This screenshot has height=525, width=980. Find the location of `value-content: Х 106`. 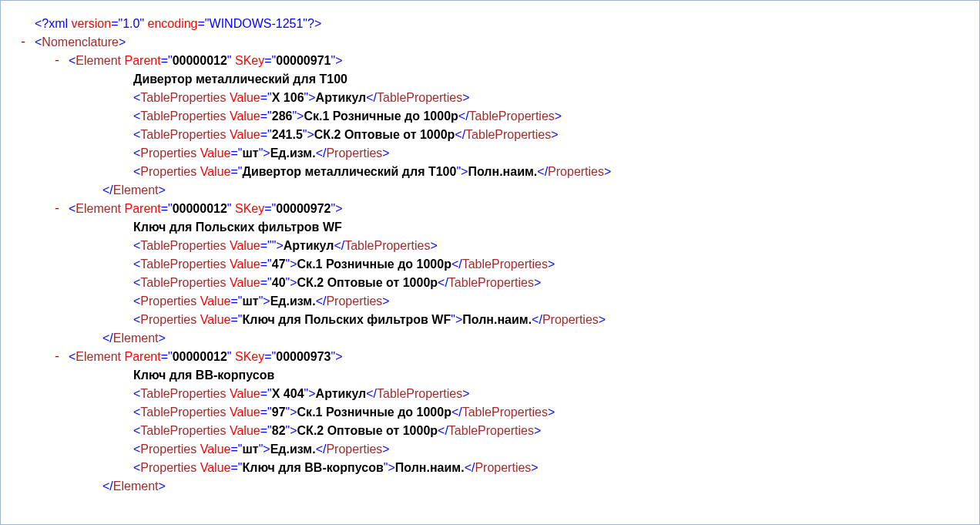

value-content: Х 106 is located at coordinates (288, 97).